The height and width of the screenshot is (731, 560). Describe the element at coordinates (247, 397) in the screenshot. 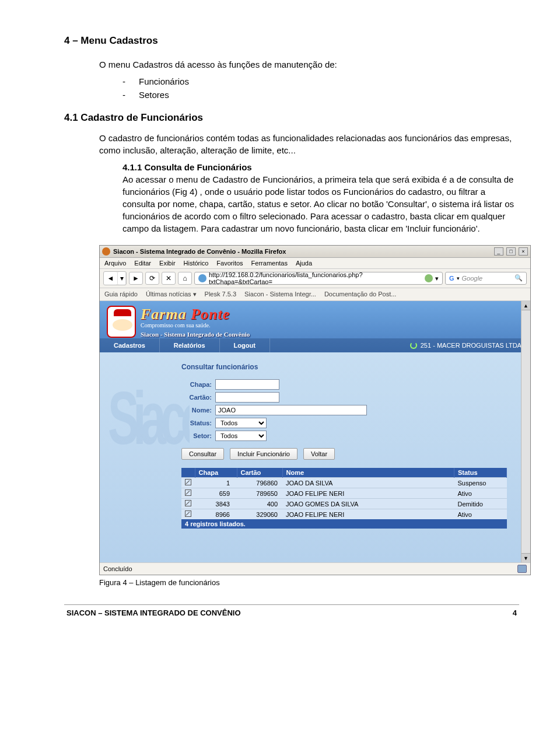

I see `input-cartao` at that location.